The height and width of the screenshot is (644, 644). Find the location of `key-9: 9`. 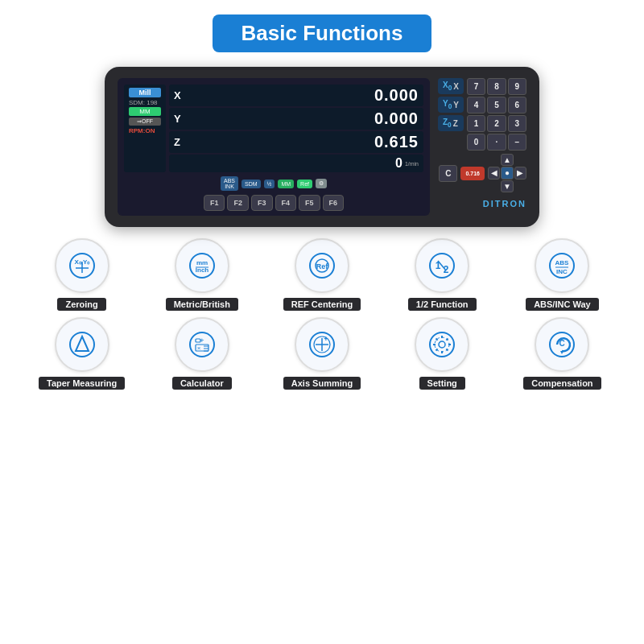

key-9: 9 is located at coordinates (517, 87).